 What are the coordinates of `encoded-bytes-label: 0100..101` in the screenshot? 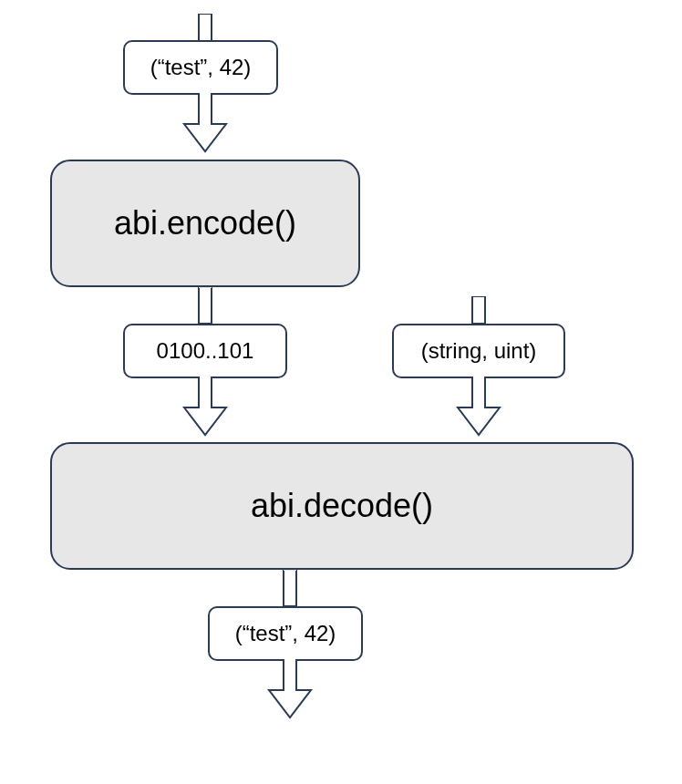 It's located at (206, 351).